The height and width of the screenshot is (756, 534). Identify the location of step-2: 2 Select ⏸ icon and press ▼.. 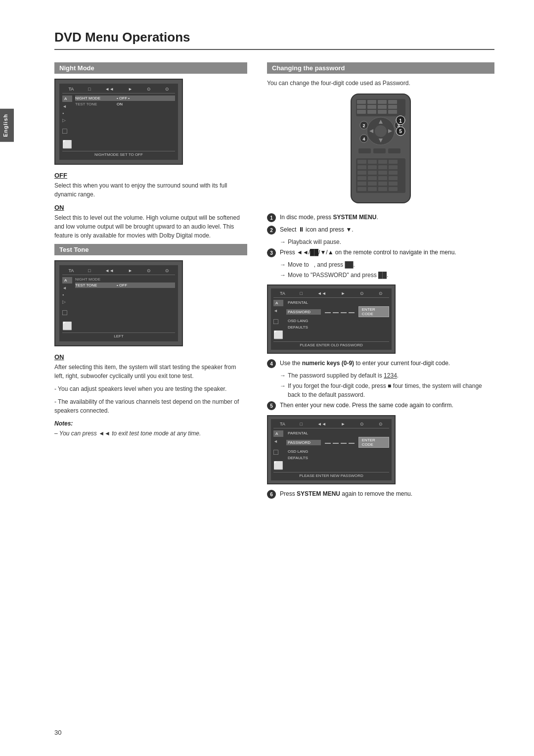
(381, 230).